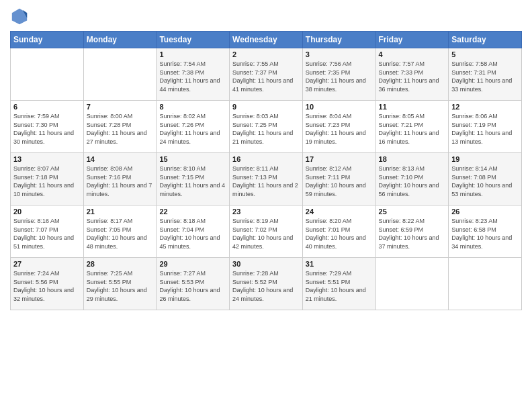  Describe the element at coordinates (193, 54) in the screenshot. I see `day-number: 1` at that location.